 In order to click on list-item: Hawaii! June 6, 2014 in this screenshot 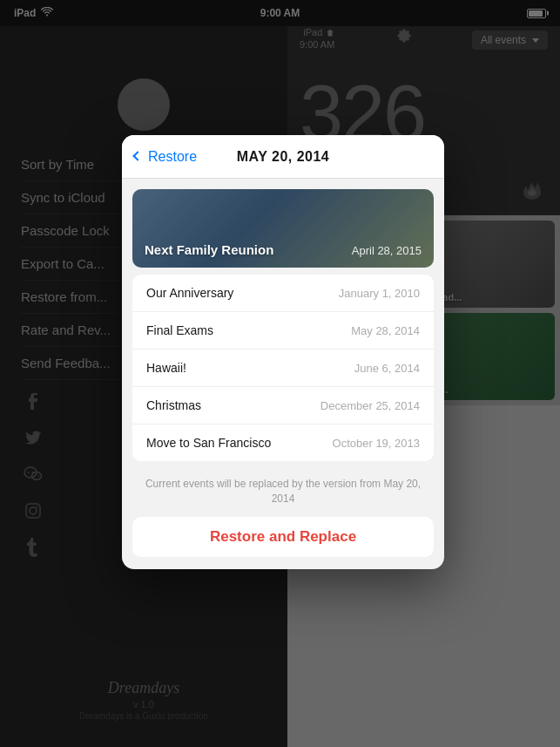, I will do `click(283, 368)`.